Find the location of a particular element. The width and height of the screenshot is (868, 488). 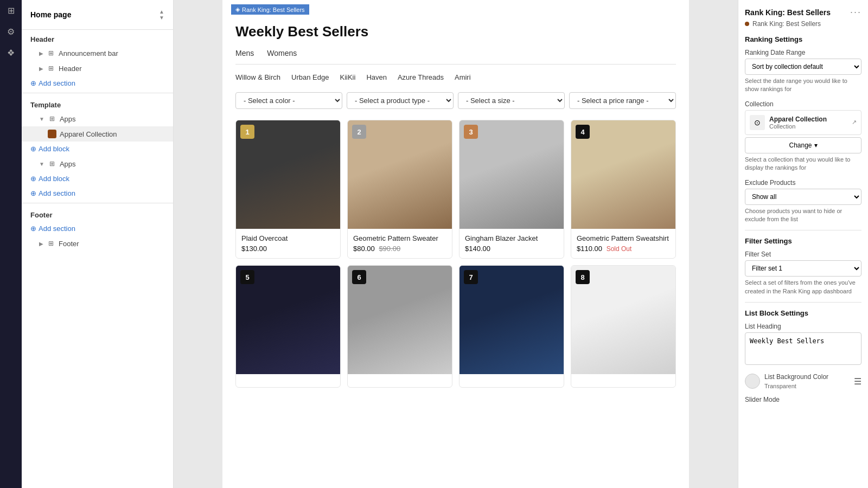

brand-tab-4: Haven is located at coordinates (376, 77).